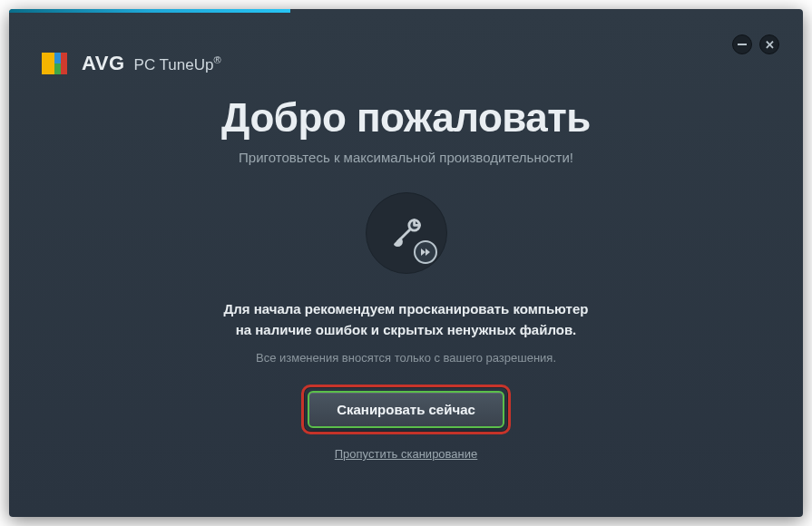 This screenshot has width=812, height=526. What do you see at coordinates (406, 453) in the screenshot?
I see `skip-scan-link: Пропустить сканирование` at bounding box center [406, 453].